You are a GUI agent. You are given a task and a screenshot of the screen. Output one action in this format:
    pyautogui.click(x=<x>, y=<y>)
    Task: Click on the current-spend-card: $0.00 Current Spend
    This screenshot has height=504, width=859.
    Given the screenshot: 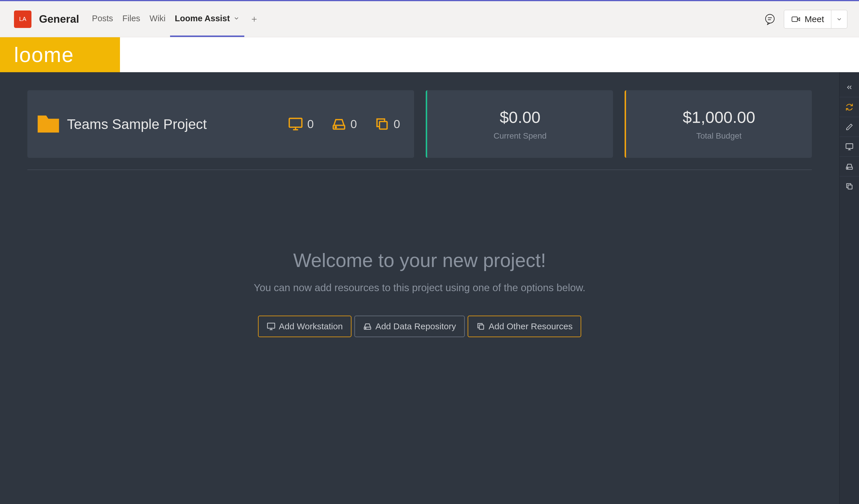 What is the action you would take?
    pyautogui.click(x=519, y=124)
    